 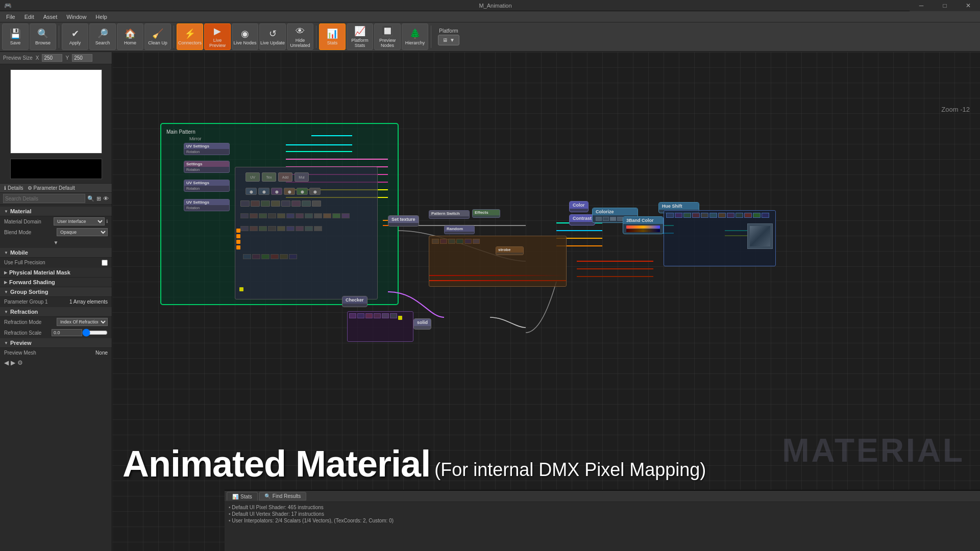 What do you see at coordinates (332, 37) in the screenshot?
I see `stats-button: 📊 Stats` at bounding box center [332, 37].